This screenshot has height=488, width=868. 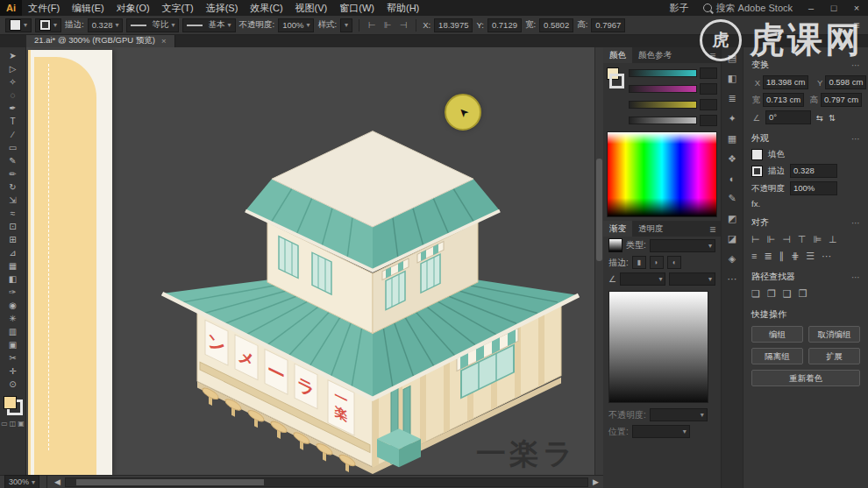 What do you see at coordinates (18, 25) in the screenshot?
I see `fill-color-picker: ▾` at bounding box center [18, 25].